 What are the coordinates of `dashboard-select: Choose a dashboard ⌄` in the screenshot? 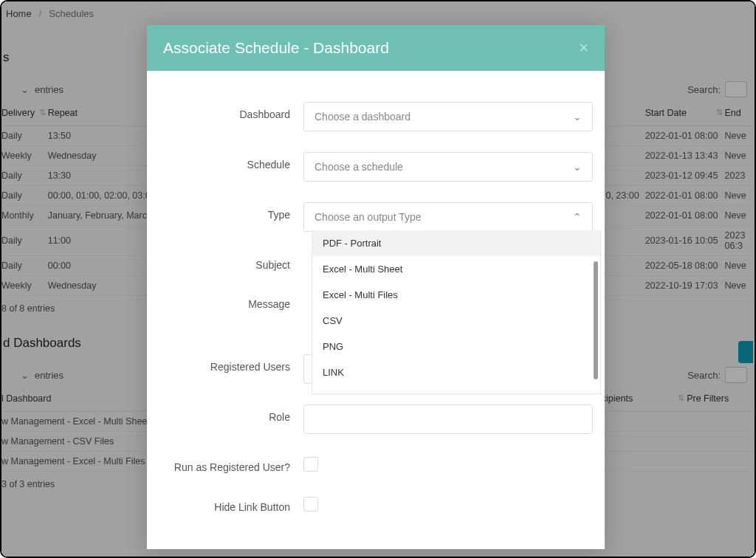 It's located at (448, 117).